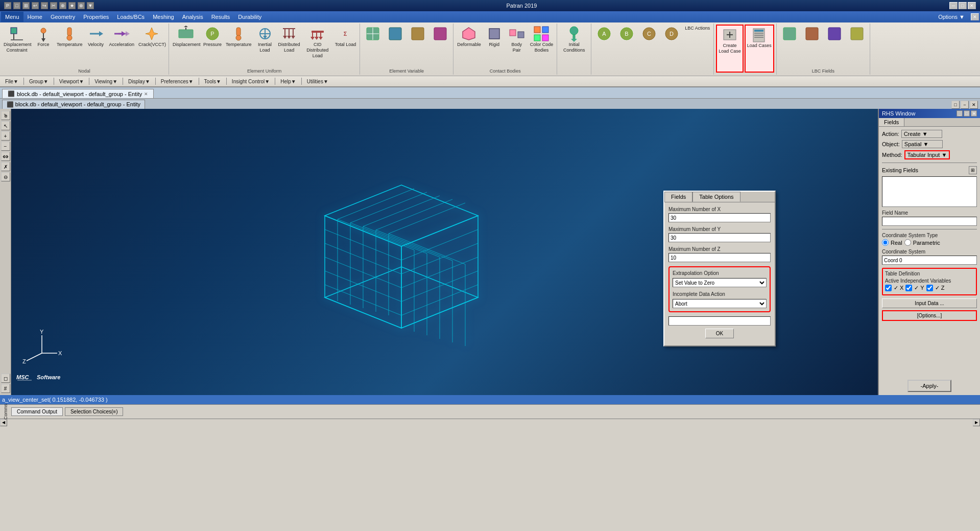 Image resolution: width=980 pixels, height=531 pixels. I want to click on sidebar-icon-9: #, so click(6, 388).